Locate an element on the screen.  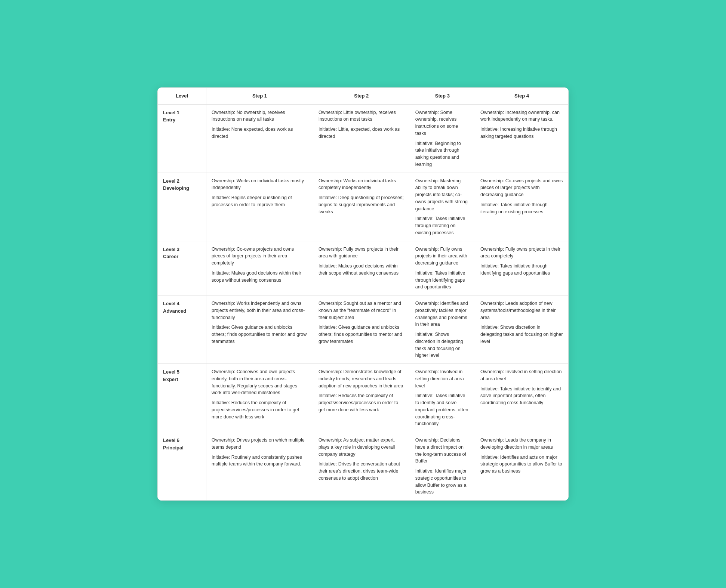
cell-paragraph: Ownership: Little ownership, receives in… is located at coordinates (362, 116).